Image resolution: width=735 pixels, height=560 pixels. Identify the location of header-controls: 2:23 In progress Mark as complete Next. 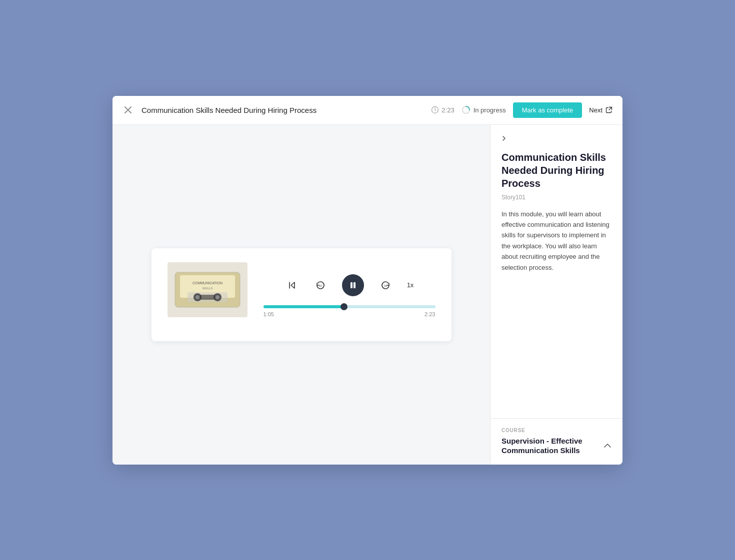
(522, 110).